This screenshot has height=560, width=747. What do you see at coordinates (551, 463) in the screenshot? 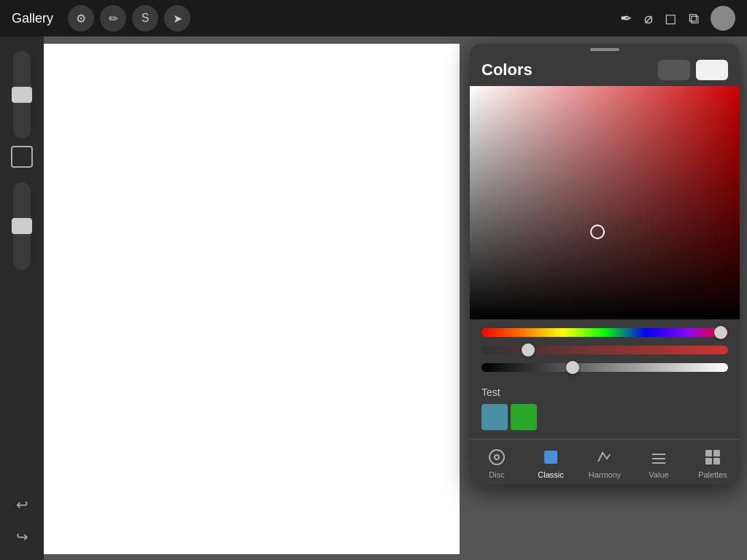
I see `nav-classic: Classic` at bounding box center [551, 463].